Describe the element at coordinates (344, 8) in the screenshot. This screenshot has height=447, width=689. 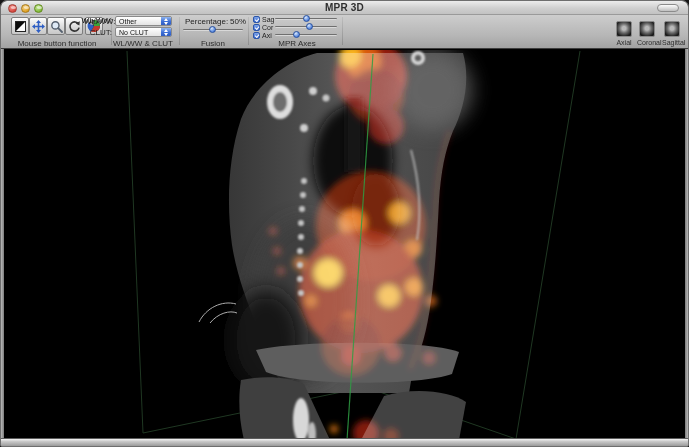
I see `titlebar: MPR 3D` at that location.